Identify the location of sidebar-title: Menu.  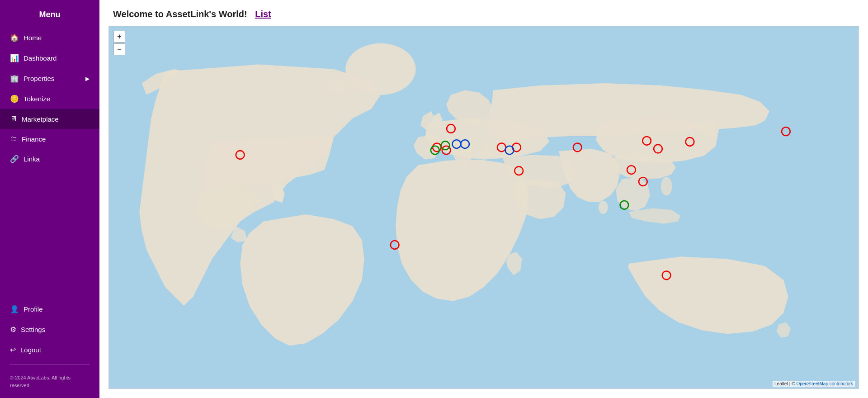
(50, 14).